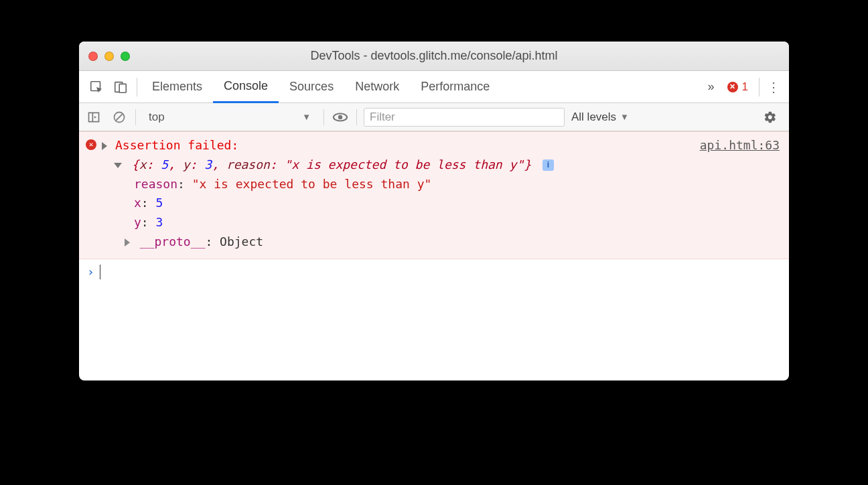 This screenshot has height=485, width=868. What do you see at coordinates (311, 87) in the screenshot?
I see `tab-sources: Sources` at bounding box center [311, 87].